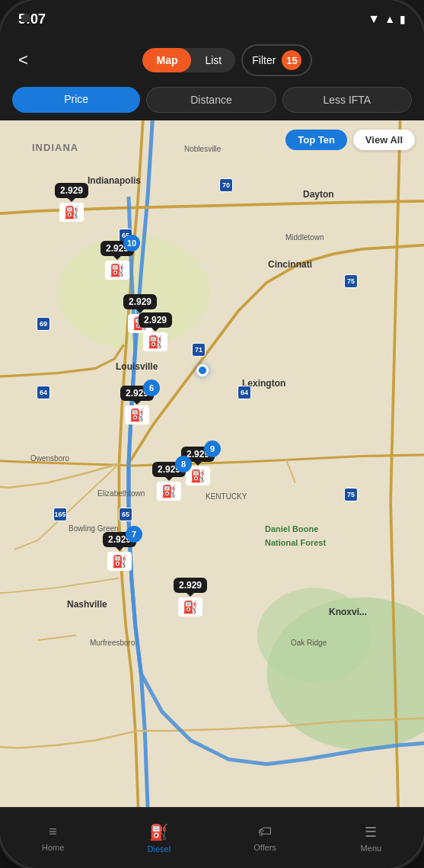 The height and width of the screenshot is (868, 424). I want to click on header-controls: Map List Filter 15, so click(228, 60).